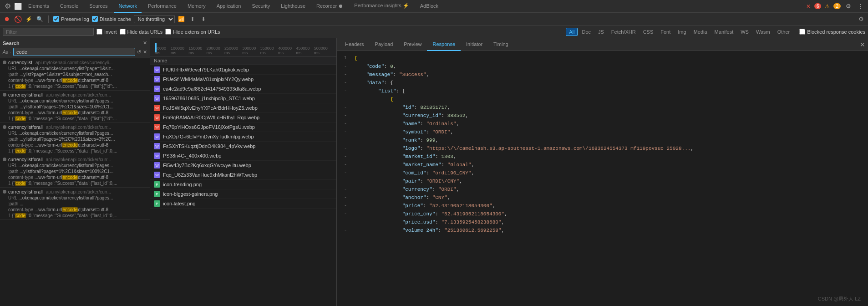 Image resolution: width=868 pixels, height=306 pixels. I want to click on filter-button: ⚡, so click(29, 19).